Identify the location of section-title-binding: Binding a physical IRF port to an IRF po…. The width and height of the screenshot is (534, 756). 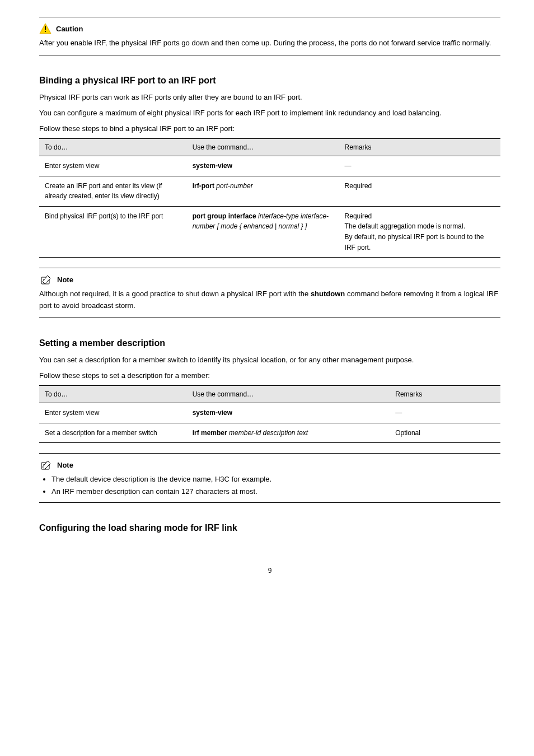
(270, 81).